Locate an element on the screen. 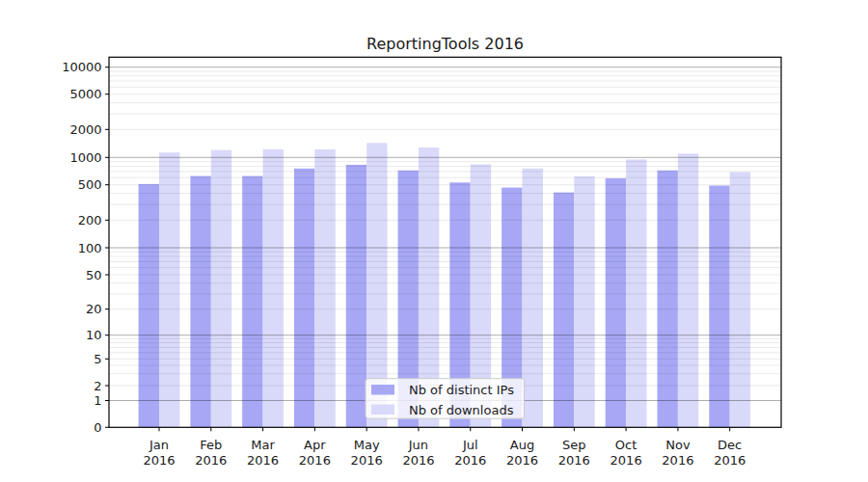 Image resolution: width=868 pixels, height=482 pixels. y-tick-label: 10000 is located at coordinates (81, 67).